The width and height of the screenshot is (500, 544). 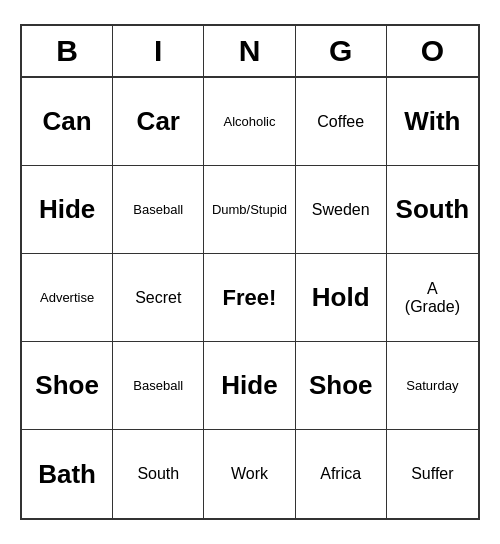 What do you see at coordinates (250, 210) in the screenshot?
I see `bingo-cell: Dumb/Stupid` at bounding box center [250, 210].